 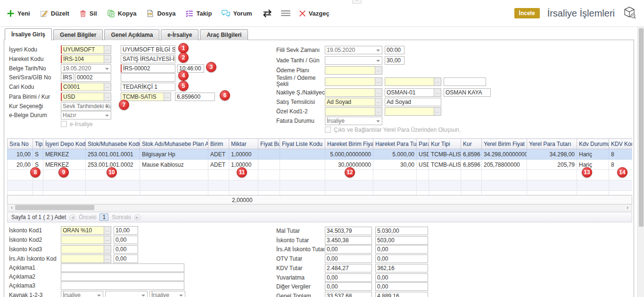 I want to click on tab-genel-aciklama: Genel Açıklama, so click(x=132, y=35).